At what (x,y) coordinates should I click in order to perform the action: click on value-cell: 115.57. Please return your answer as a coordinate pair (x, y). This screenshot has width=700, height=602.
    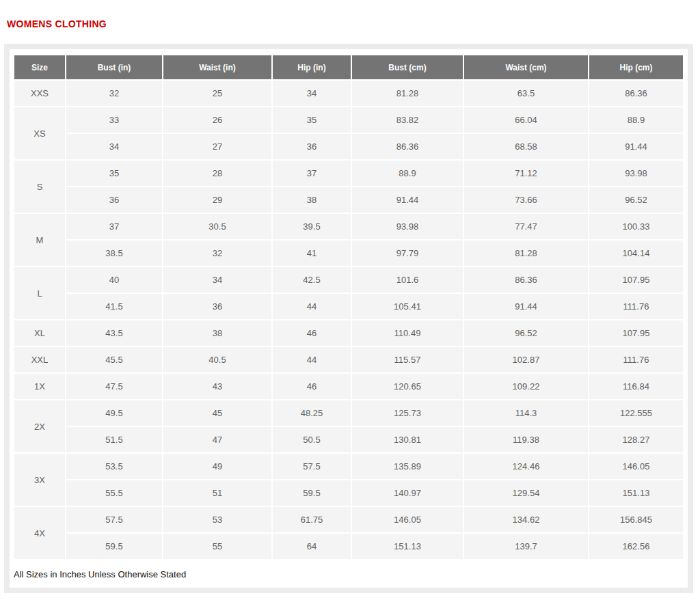
    Looking at the image, I should click on (407, 359).